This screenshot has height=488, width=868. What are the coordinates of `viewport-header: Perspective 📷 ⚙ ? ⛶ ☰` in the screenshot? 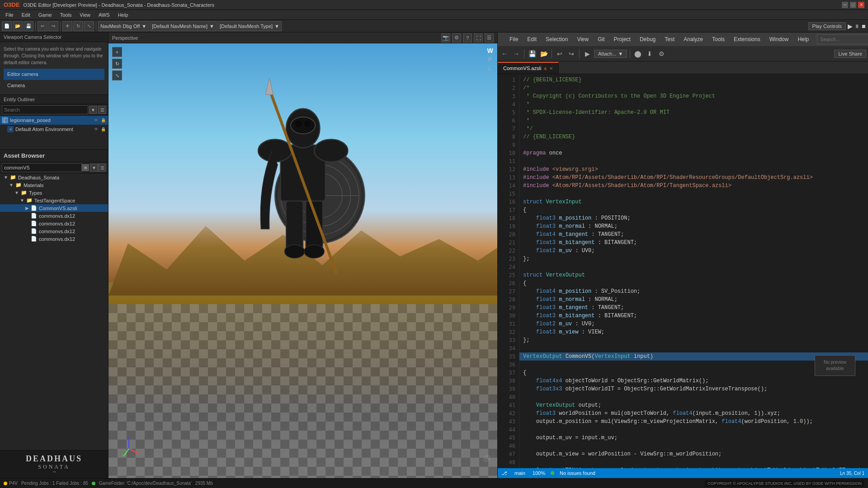 It's located at (303, 38).